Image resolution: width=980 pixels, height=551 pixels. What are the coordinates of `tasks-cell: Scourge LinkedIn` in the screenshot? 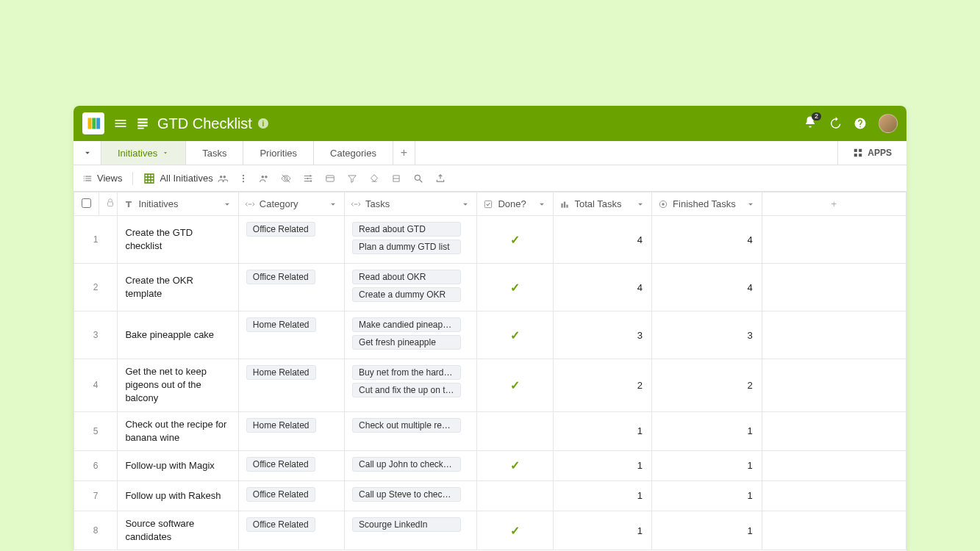 It's located at (411, 530).